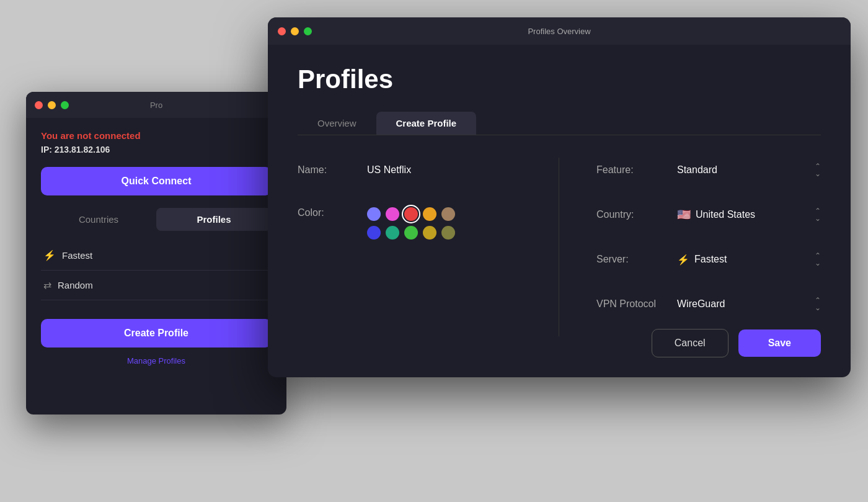  What do you see at coordinates (52, 105) in the screenshot?
I see `minimize-button` at bounding box center [52, 105].